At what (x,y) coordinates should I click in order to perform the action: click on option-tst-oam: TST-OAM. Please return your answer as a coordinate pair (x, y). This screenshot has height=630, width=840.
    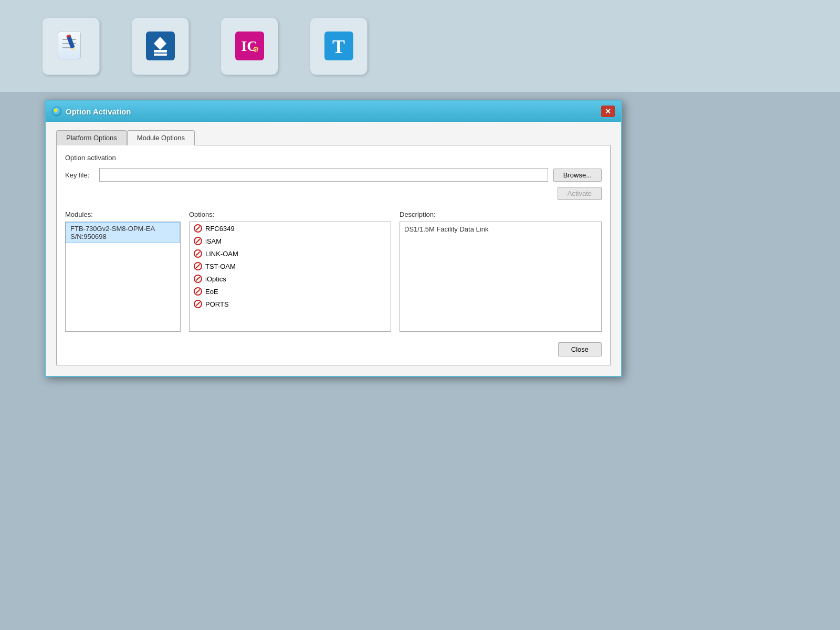
    Looking at the image, I should click on (290, 266).